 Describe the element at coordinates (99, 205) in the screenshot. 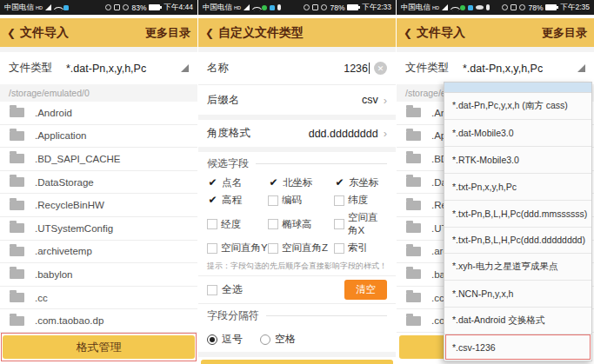

I see `folder-row: .RecycleBinHW` at that location.